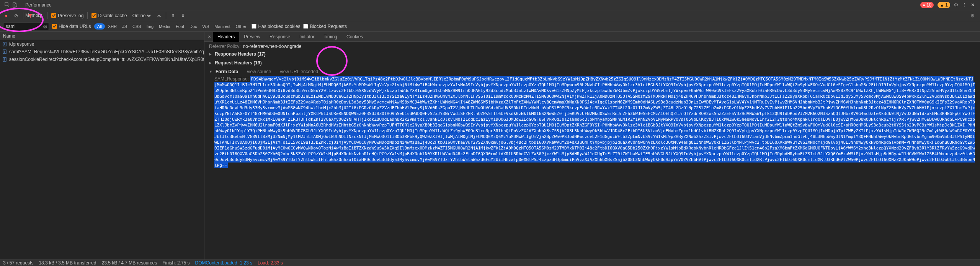 The image size is (980, 266). What do you see at coordinates (974, 16) in the screenshot?
I see `network-settings-icon: ⚙` at bounding box center [974, 16].